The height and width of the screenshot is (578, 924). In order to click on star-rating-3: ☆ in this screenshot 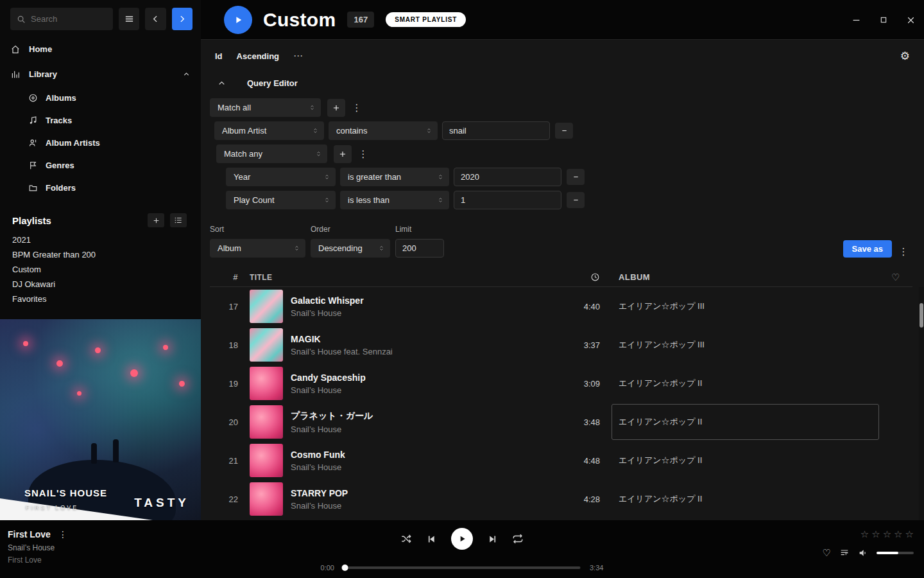, I will do `click(887, 534)`.